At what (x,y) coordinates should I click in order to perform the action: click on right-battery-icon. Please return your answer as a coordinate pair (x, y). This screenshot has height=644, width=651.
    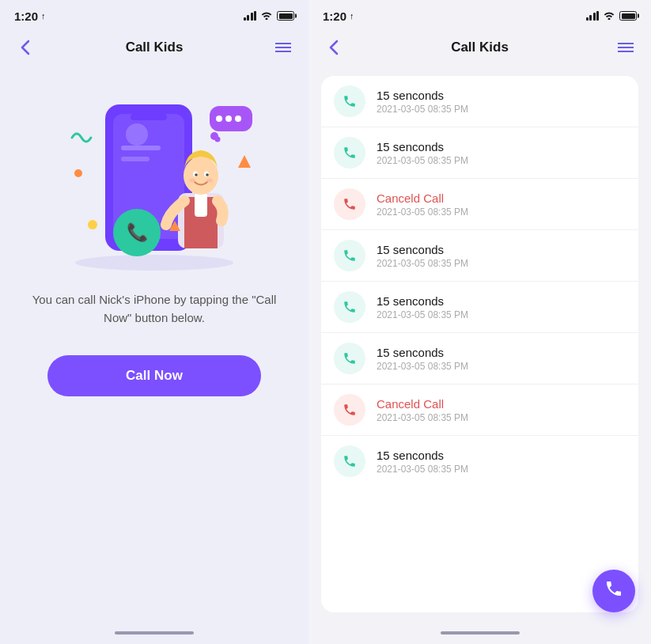
    Looking at the image, I should click on (628, 16).